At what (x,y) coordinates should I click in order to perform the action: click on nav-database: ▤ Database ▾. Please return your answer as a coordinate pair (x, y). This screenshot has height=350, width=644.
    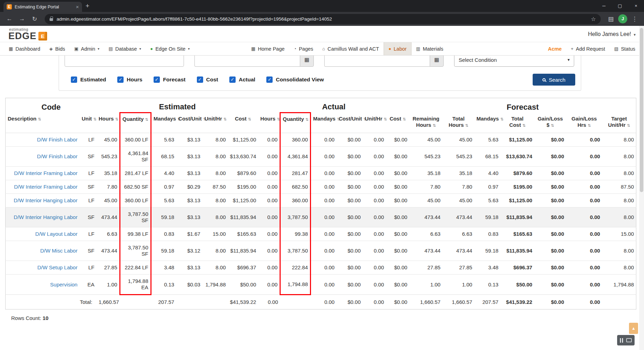
    Looking at the image, I should click on (125, 49).